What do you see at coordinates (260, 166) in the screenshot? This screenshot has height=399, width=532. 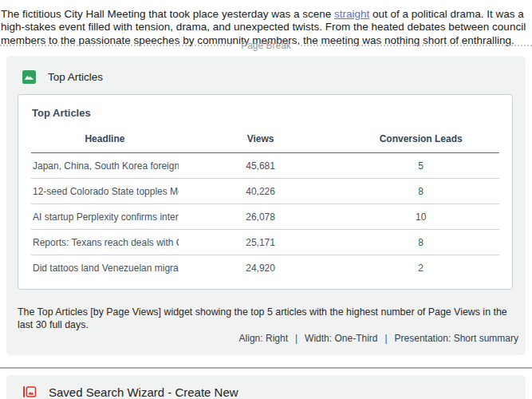 I see `cell-views: 45,681` at bounding box center [260, 166].